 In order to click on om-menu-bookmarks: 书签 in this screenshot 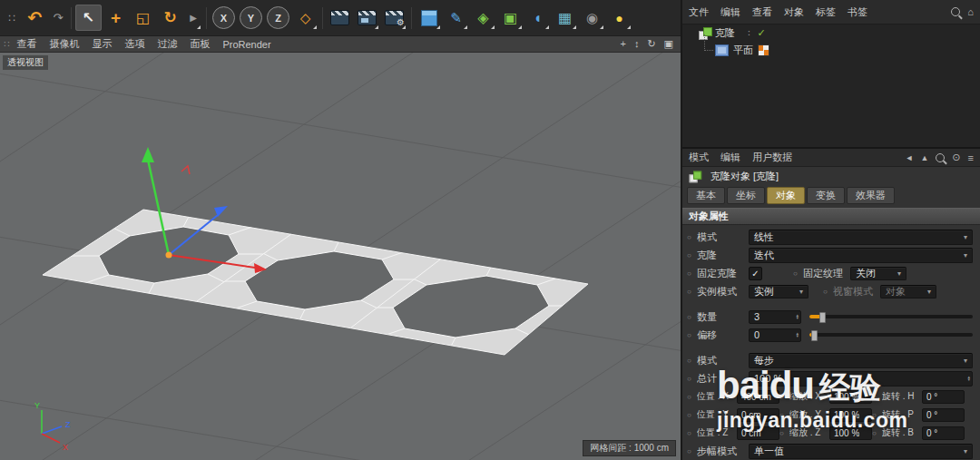, I will do `click(858, 13)`.